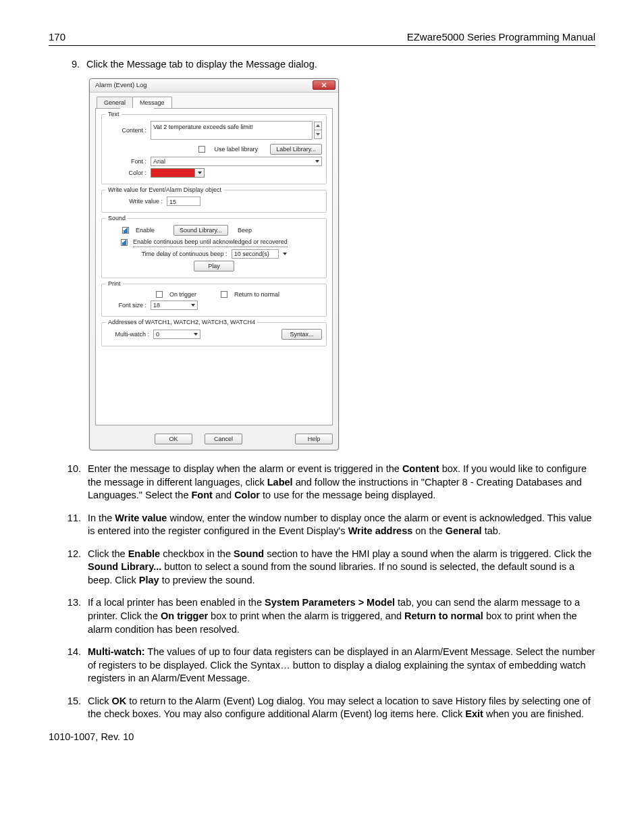  I want to click on syntax-button: Syntax..., so click(302, 334).